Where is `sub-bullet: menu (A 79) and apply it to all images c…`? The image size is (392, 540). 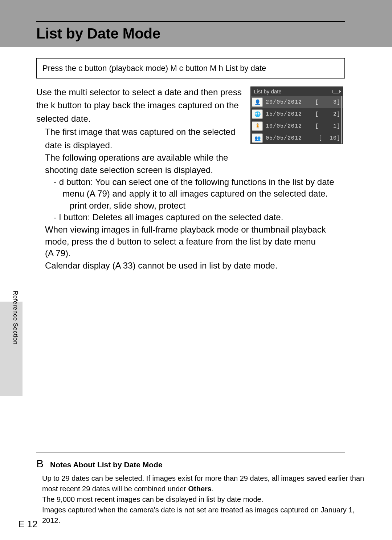 sub-bullet: menu (A 79) and apply it to all images c… is located at coordinates (216, 194).